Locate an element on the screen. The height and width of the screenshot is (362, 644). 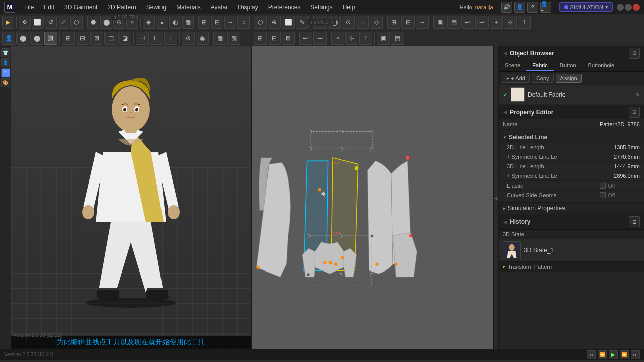
tool-2d4: ⬦ is located at coordinates (362, 22).